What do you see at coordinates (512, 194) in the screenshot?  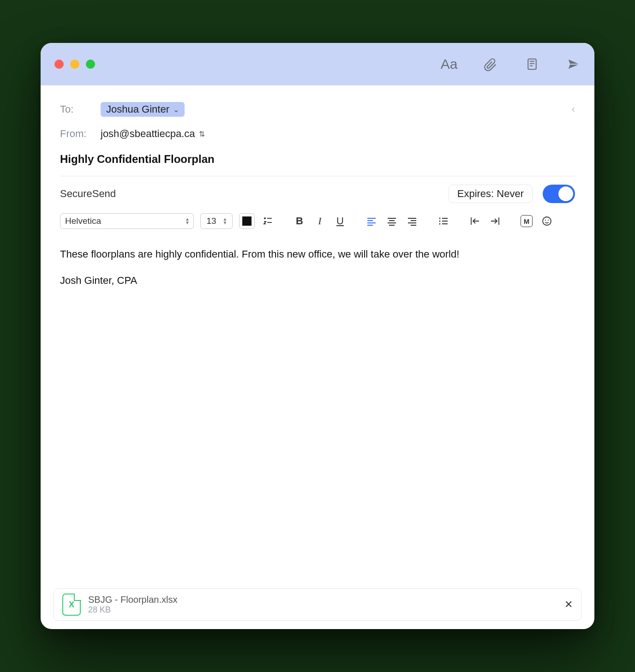 I see `securesend-controls: Expires: Never` at bounding box center [512, 194].